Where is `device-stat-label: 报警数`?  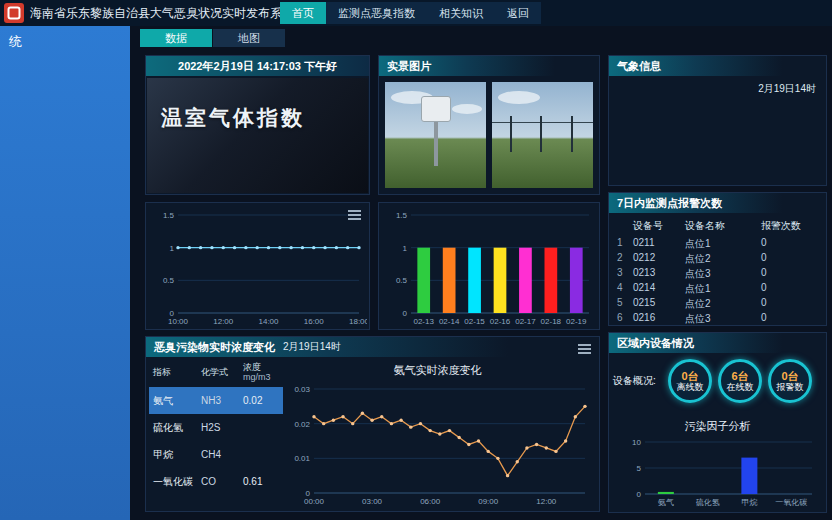 device-stat-label: 报警数 is located at coordinates (790, 388).